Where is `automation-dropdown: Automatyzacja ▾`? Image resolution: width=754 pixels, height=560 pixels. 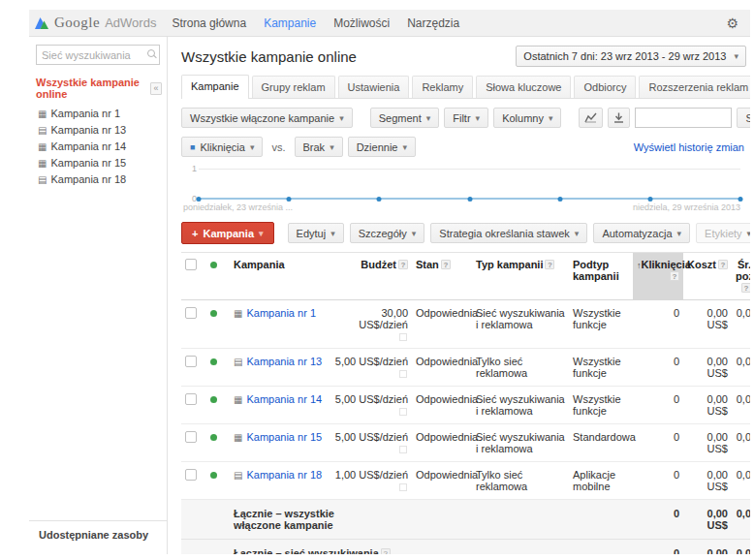
automation-dropdown: Automatyzacja ▾ is located at coordinates (642, 233).